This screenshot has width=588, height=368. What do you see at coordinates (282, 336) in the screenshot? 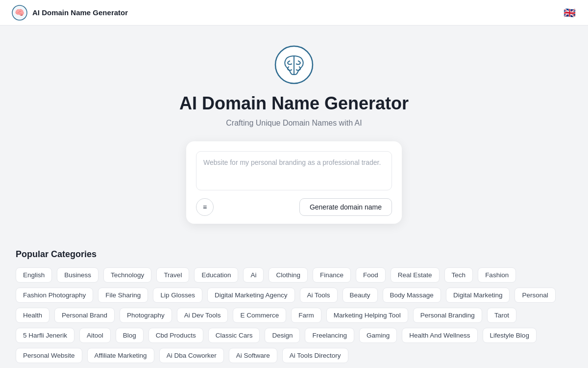
I see `tag-item: Design` at bounding box center [282, 336].